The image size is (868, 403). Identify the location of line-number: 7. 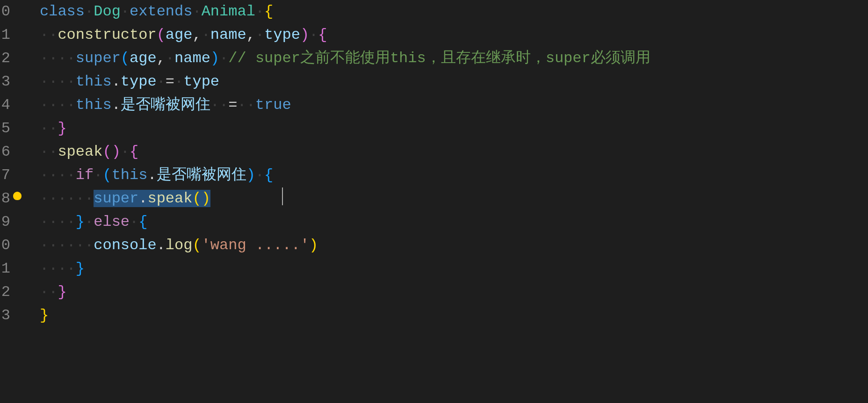
(5, 175).